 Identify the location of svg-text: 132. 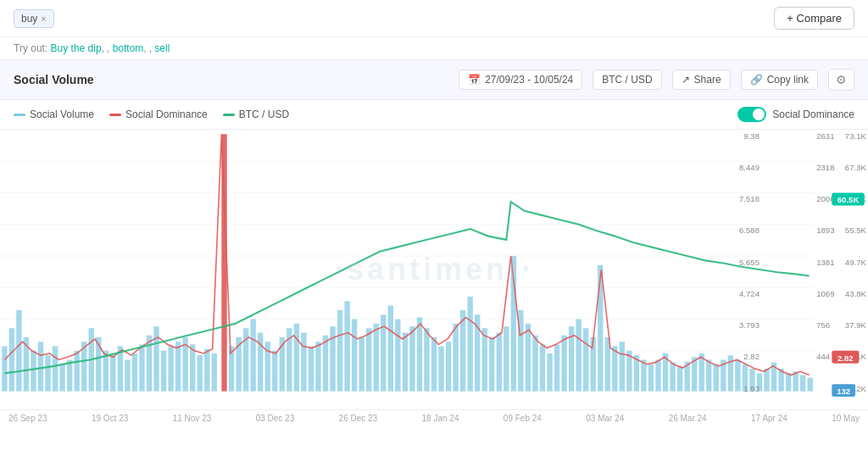
(843, 392).